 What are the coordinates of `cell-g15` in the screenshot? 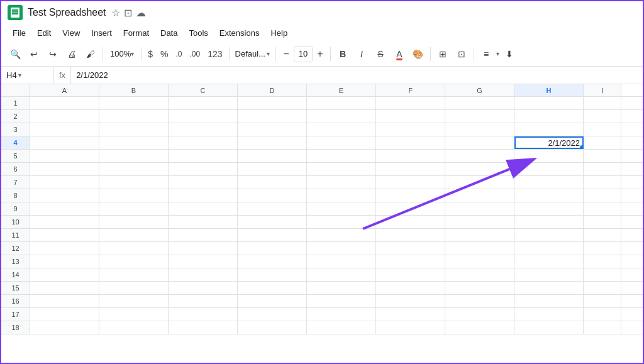 It's located at (480, 288).